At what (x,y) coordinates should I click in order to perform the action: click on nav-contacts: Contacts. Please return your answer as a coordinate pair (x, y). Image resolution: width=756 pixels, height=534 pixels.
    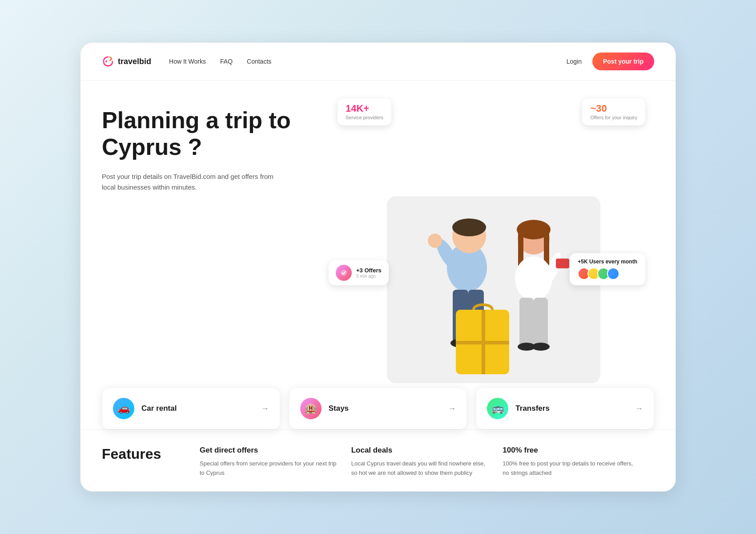
    Looking at the image, I should click on (259, 61).